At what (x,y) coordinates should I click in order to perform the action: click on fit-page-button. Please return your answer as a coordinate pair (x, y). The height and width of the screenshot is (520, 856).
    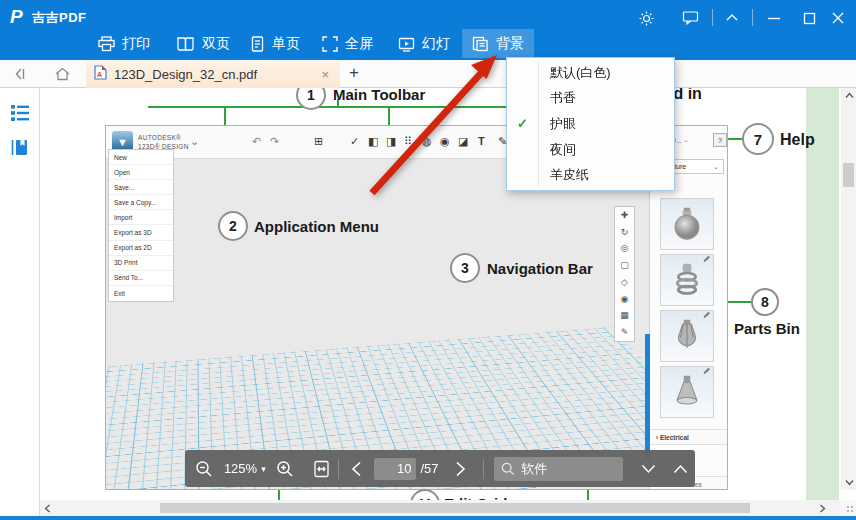
    Looking at the image, I should click on (322, 469).